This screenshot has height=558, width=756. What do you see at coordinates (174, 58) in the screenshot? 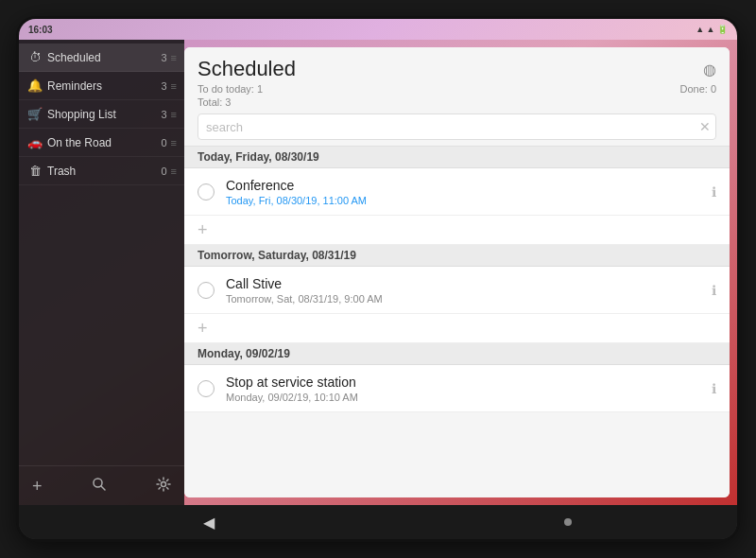
I see `sidebar-menu-scheduled: ≡` at bounding box center [174, 58].